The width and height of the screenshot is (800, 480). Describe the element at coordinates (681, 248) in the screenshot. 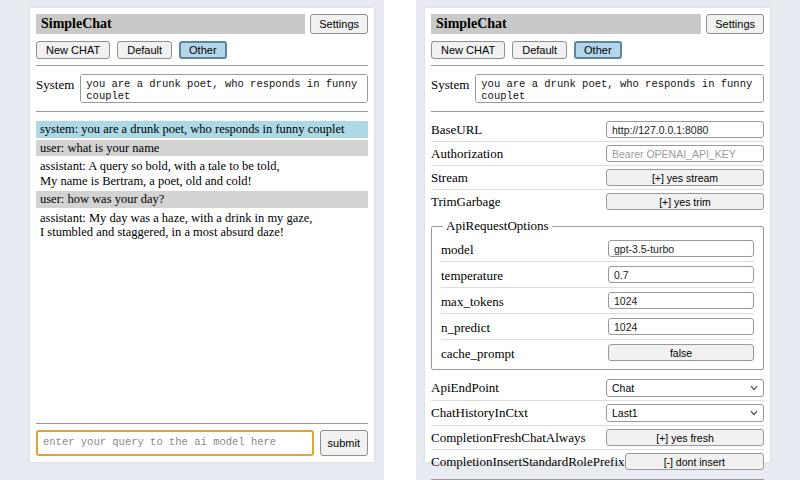

I see `model-input` at that location.